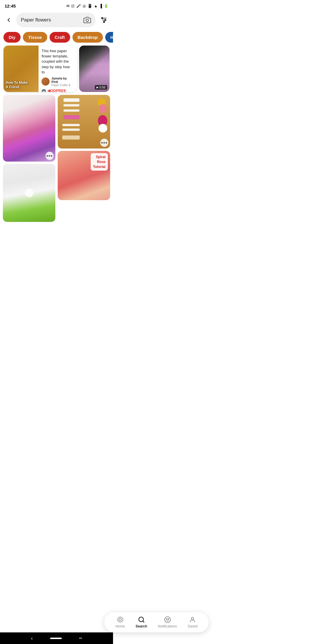 The image size is (313, 644). I want to click on photo-icon: ⊡, so click(73, 6).